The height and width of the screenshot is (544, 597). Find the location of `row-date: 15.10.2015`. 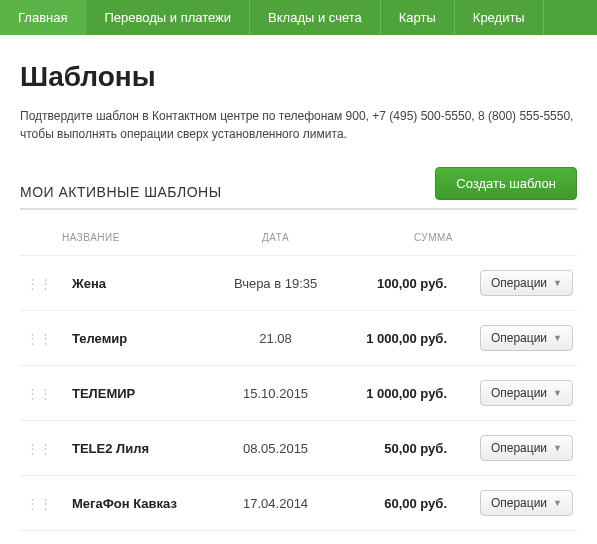

row-date: 15.10.2015 is located at coordinates (276, 394).